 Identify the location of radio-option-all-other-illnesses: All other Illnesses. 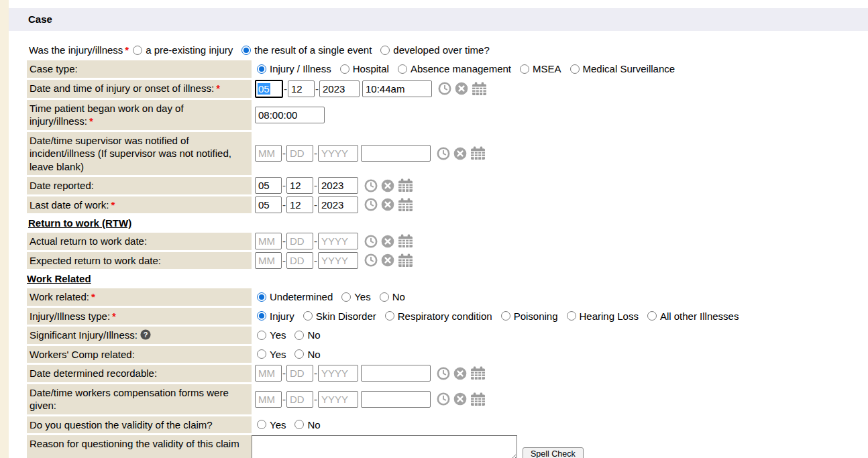
(694, 317).